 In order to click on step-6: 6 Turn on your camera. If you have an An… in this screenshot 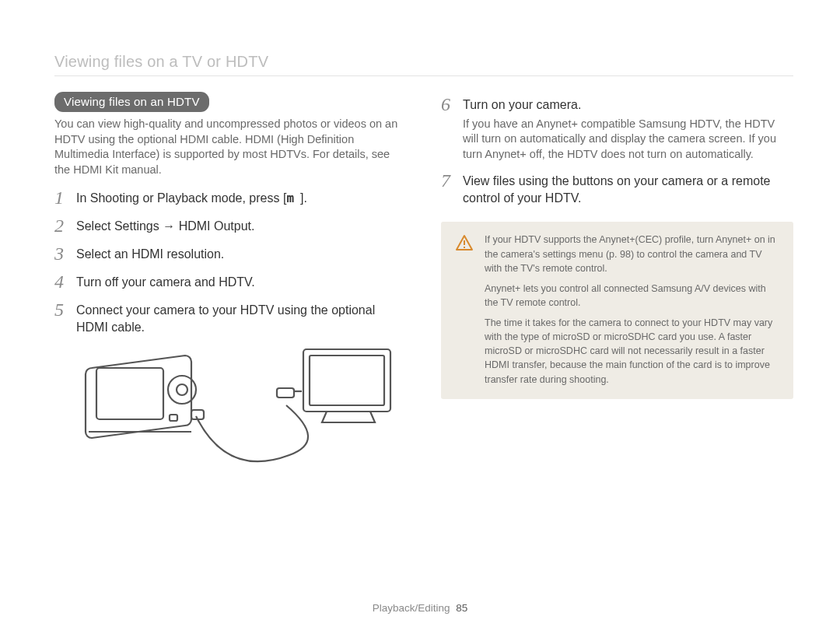, I will do `click(618, 128)`.